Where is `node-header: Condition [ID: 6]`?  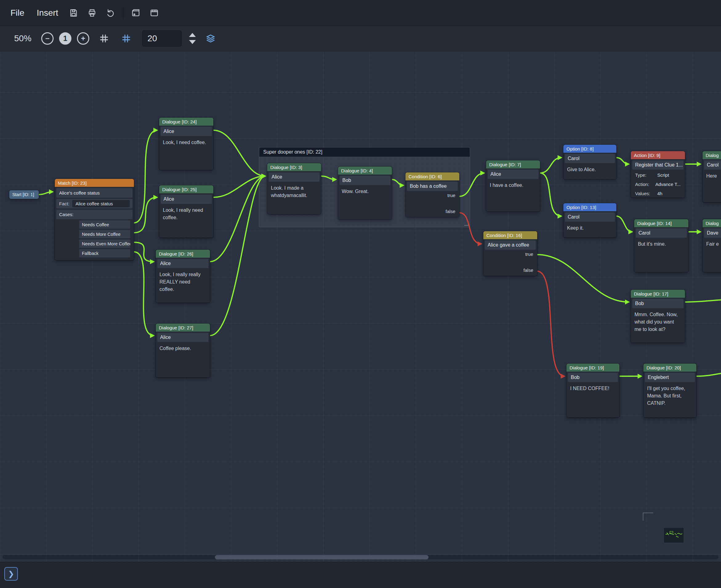
node-header: Condition [ID: 6] is located at coordinates (432, 176).